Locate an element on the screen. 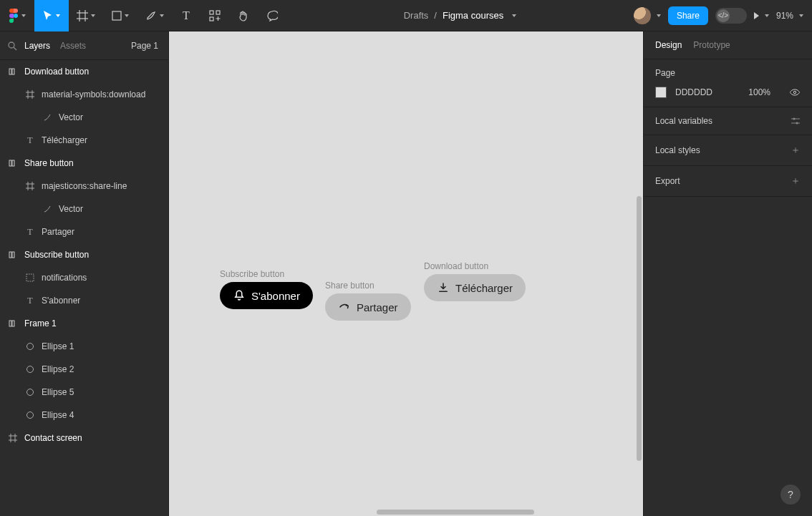  layer-row: Download button is located at coordinates (84, 72).